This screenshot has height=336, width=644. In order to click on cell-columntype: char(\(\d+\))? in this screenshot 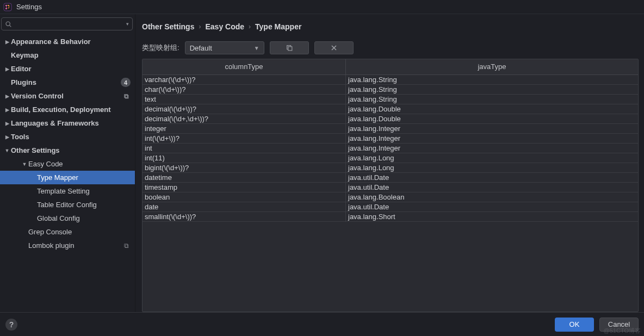, I will do `click(244, 89)`.